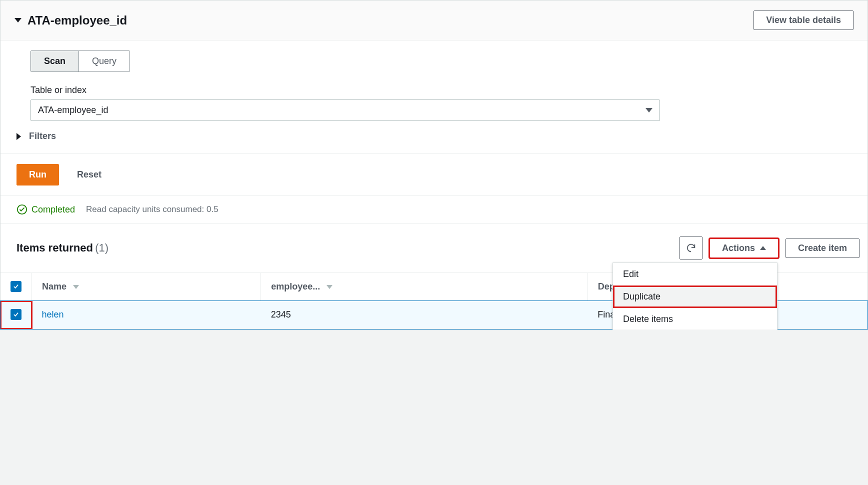  I want to click on items-count: (1), so click(102, 248).